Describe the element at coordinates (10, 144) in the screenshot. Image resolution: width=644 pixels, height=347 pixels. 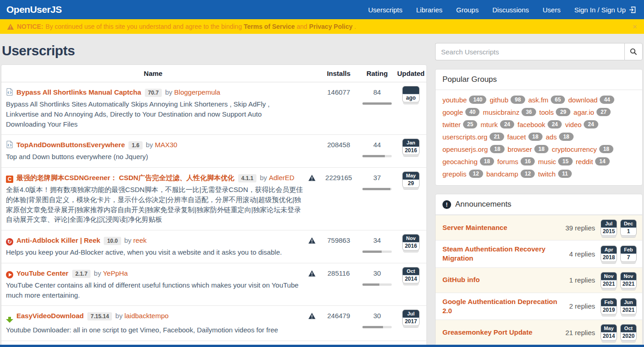
I see `file-code-icon: C ↻` at that location.